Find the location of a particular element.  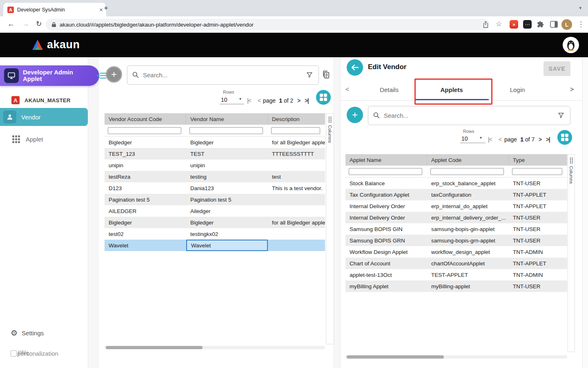

cell-code: test02 is located at coordinates (145, 234).